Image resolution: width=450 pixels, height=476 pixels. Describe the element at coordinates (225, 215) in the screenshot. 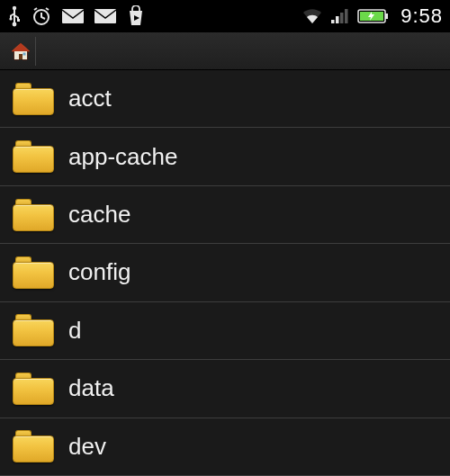

I see `list-item: cache` at that location.